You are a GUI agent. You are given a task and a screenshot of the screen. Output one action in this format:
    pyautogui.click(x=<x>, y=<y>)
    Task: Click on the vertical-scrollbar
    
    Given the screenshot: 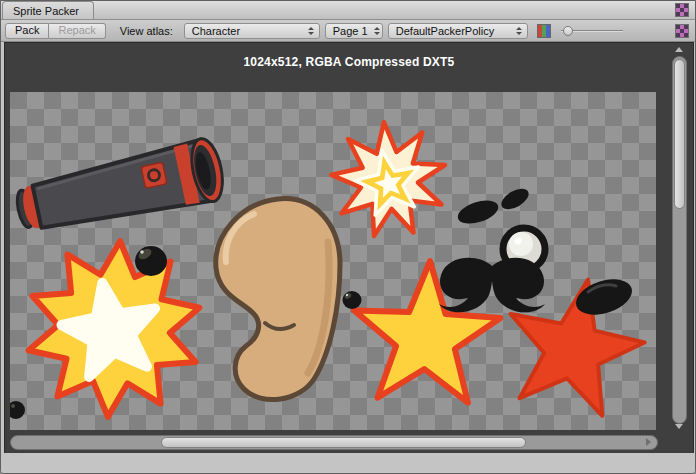 What is the action you would take?
    pyautogui.click(x=680, y=240)
    